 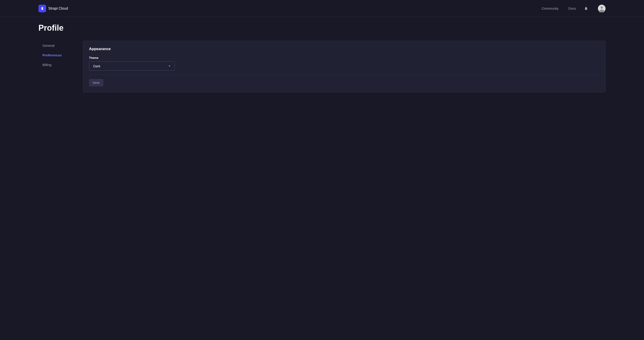 What do you see at coordinates (602, 8) in the screenshot?
I see `avatar` at bounding box center [602, 8].